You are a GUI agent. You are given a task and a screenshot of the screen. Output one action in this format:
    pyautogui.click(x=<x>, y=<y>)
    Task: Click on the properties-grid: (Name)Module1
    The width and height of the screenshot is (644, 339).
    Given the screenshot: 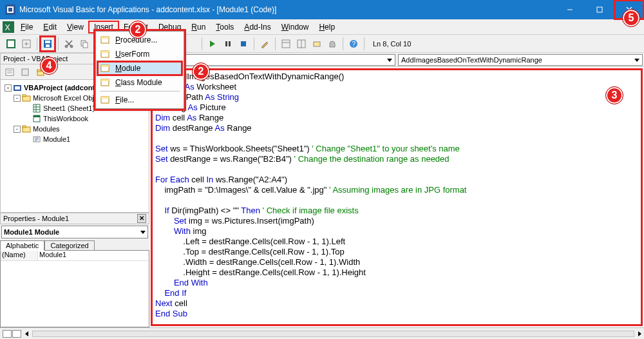 What is the action you would take?
    pyautogui.click(x=75, y=289)
    